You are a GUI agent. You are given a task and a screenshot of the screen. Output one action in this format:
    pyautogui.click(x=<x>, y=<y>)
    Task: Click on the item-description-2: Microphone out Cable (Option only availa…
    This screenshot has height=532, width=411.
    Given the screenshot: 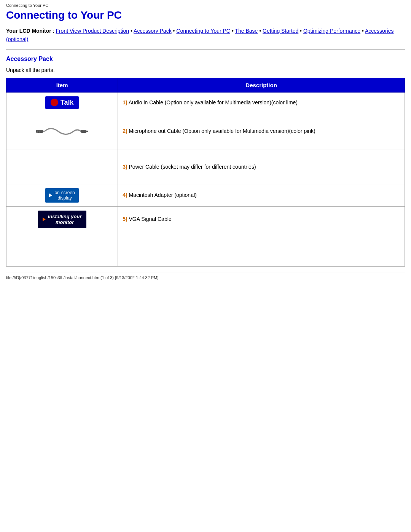 What is the action you would take?
    pyautogui.click(x=222, y=131)
    